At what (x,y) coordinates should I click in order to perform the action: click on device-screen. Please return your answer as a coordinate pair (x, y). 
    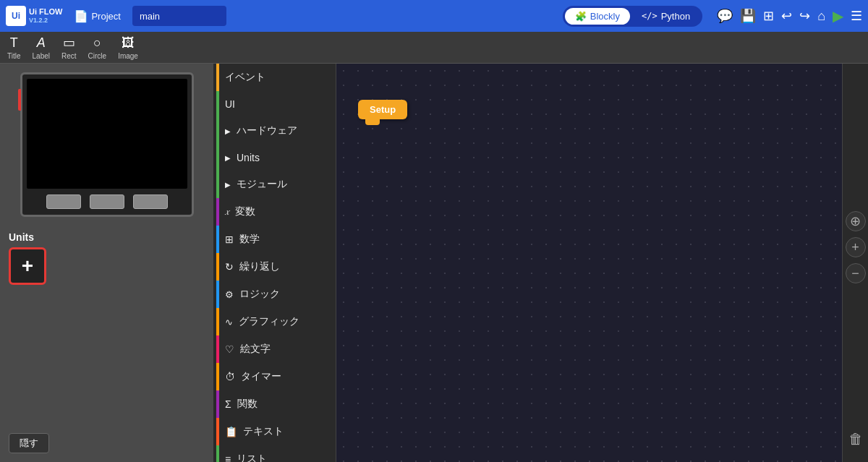
    Looking at the image, I should click on (107, 134).